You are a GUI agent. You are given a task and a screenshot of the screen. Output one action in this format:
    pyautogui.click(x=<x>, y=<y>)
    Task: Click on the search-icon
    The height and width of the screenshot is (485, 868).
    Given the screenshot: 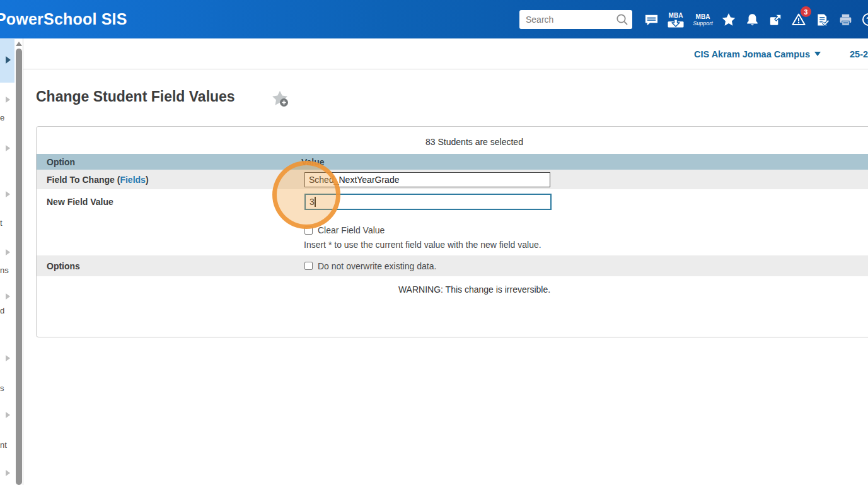 What is the action you would take?
    pyautogui.click(x=622, y=20)
    